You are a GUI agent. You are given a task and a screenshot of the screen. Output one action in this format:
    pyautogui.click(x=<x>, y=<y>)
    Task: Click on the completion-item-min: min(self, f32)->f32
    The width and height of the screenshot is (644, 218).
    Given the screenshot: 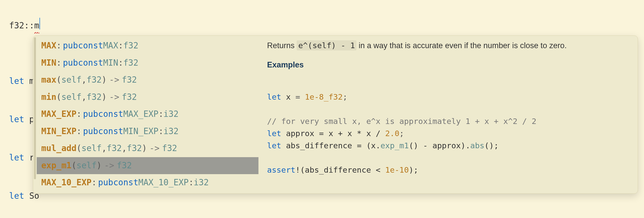 What is the action you would take?
    pyautogui.click(x=148, y=97)
    